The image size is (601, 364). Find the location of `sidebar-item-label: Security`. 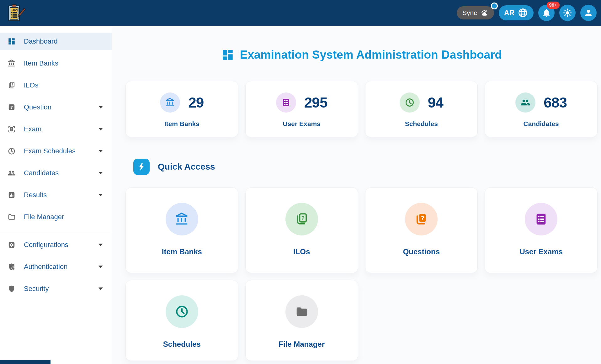

sidebar-item-label: Security is located at coordinates (57, 289).